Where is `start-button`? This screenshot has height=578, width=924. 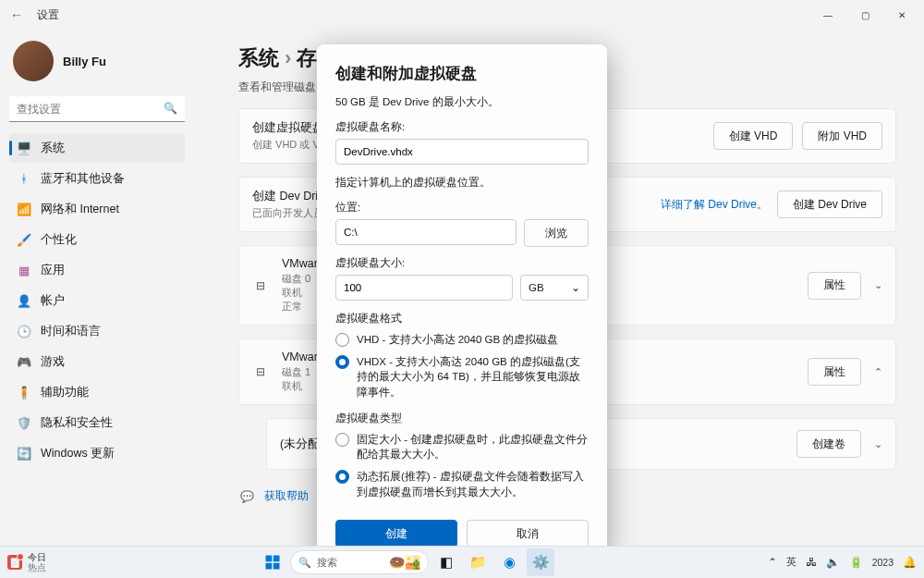 start-button is located at coordinates (273, 562).